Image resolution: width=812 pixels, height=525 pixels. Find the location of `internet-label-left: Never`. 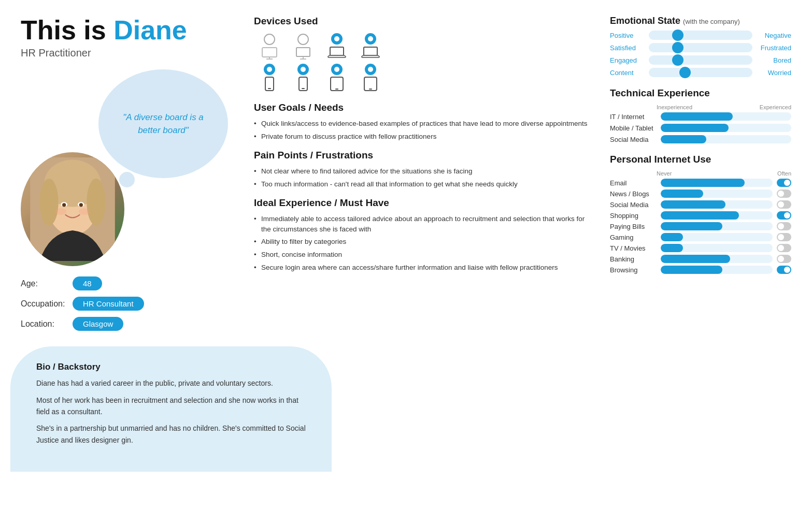

internet-label-left: Never is located at coordinates (664, 173).